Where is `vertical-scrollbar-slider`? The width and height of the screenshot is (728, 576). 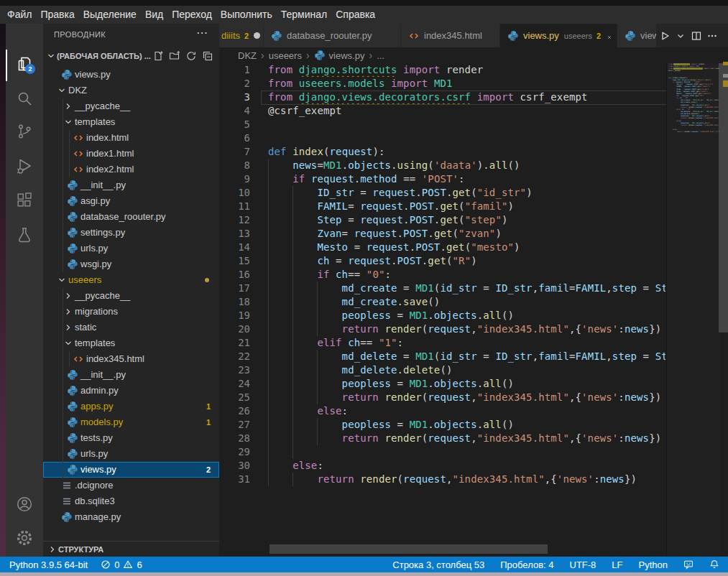 vertical-scrollbar-slider is located at coordinates (723, 198).